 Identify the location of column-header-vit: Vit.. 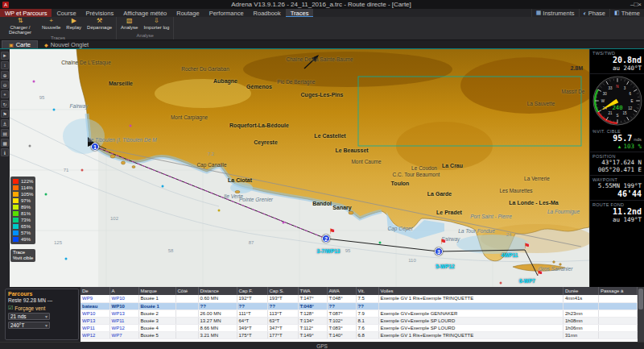
(367, 291).